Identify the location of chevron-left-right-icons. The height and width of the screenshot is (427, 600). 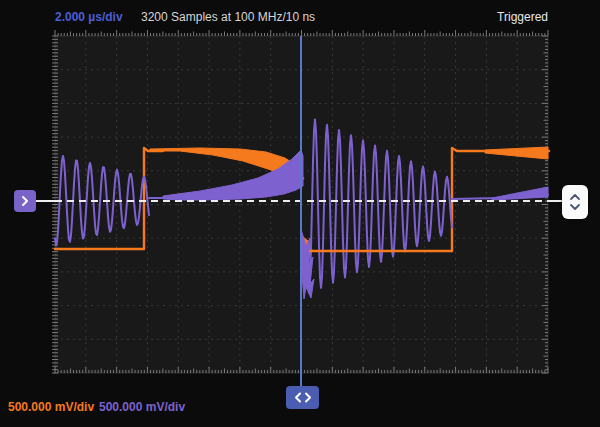
(303, 398).